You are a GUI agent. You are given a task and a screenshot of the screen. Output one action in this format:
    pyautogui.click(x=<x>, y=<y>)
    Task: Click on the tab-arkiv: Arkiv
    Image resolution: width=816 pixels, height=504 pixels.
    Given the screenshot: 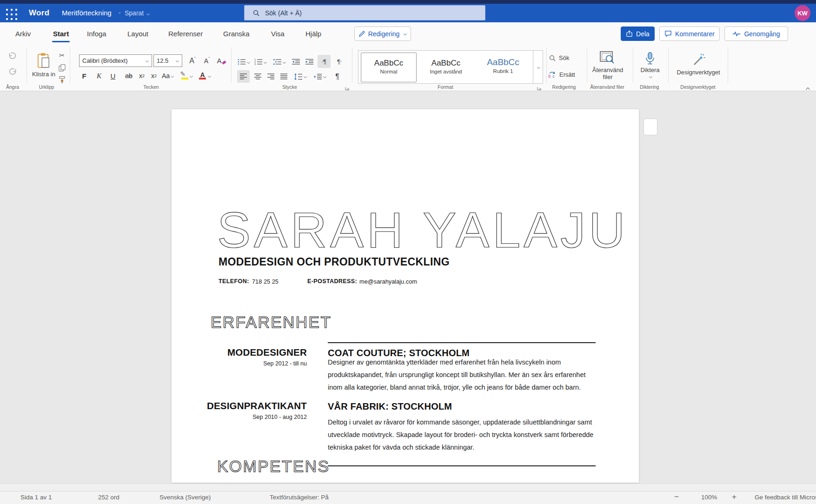 What is the action you would take?
    pyautogui.click(x=23, y=33)
    